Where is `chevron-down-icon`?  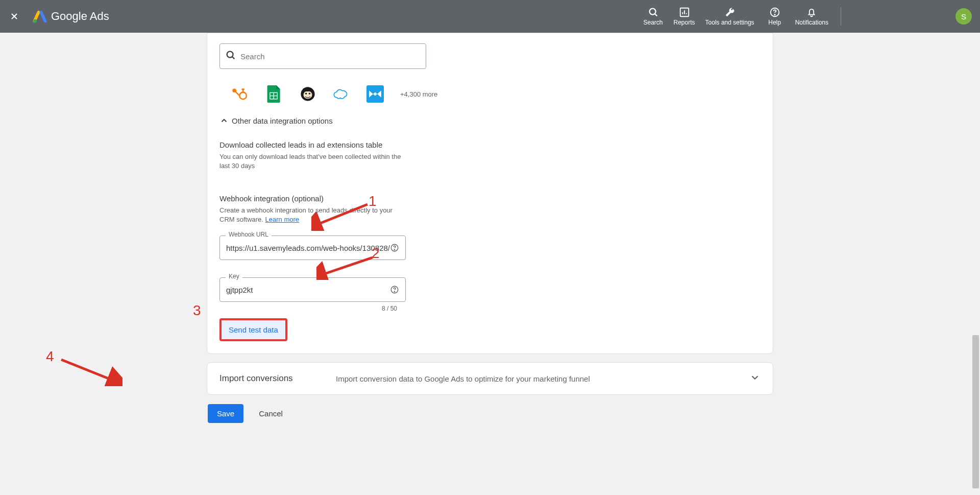 chevron-down-icon is located at coordinates (755, 379).